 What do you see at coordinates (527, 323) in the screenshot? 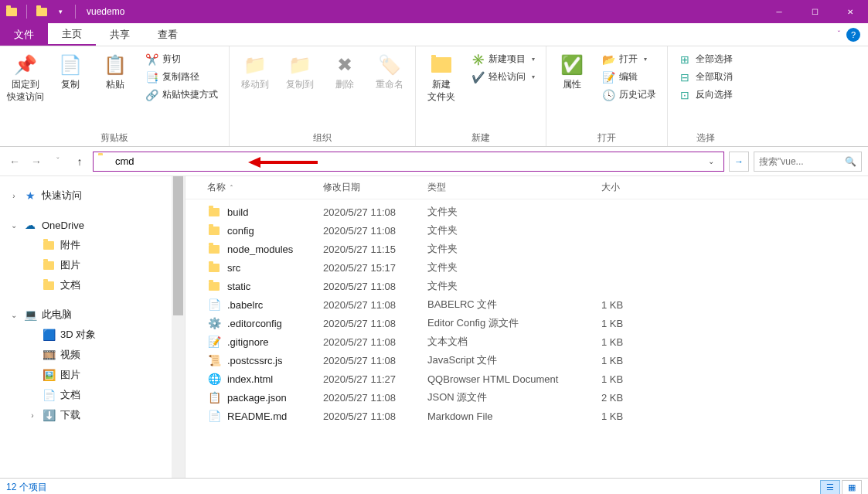
I see `file-row: ⚙️ .editorconfig 2020/5/27 11:08 Editor …` at bounding box center [527, 323].